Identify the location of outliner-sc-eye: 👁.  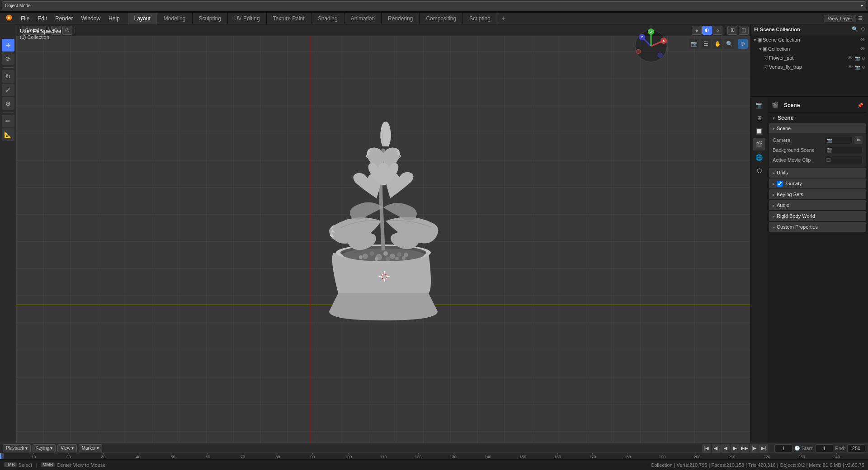
(863, 40).